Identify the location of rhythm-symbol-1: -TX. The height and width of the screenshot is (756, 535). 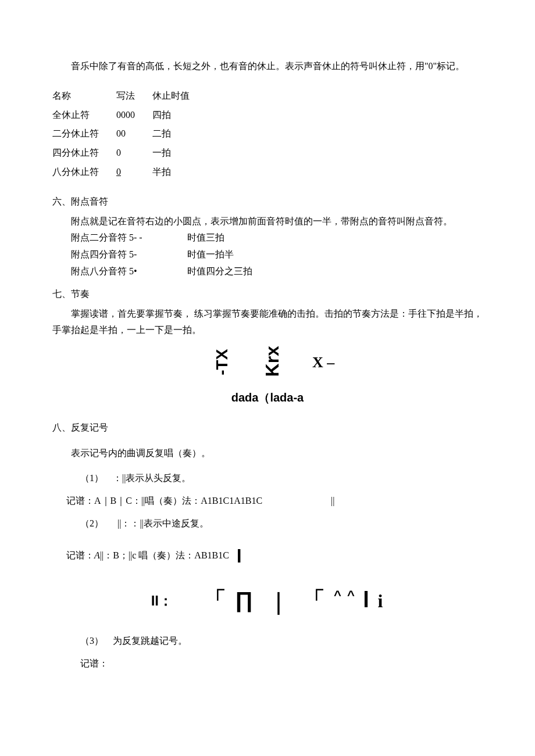
(222, 363).